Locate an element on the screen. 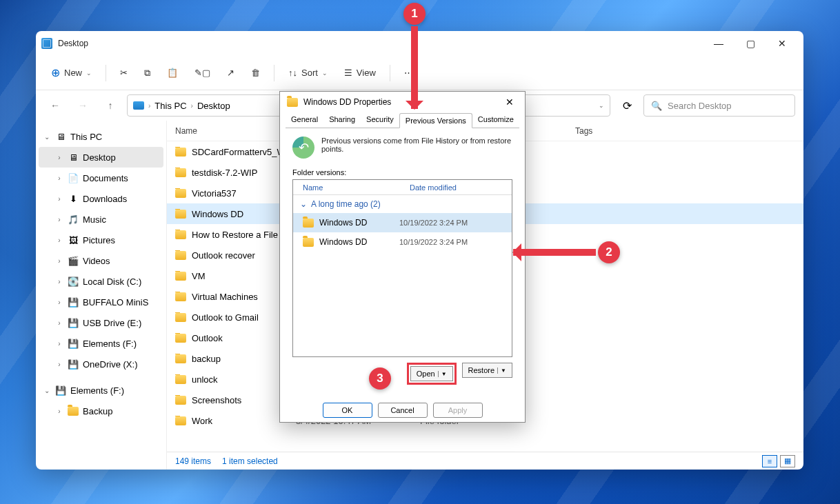  minimize-button: — is located at coordinates (719, 43).